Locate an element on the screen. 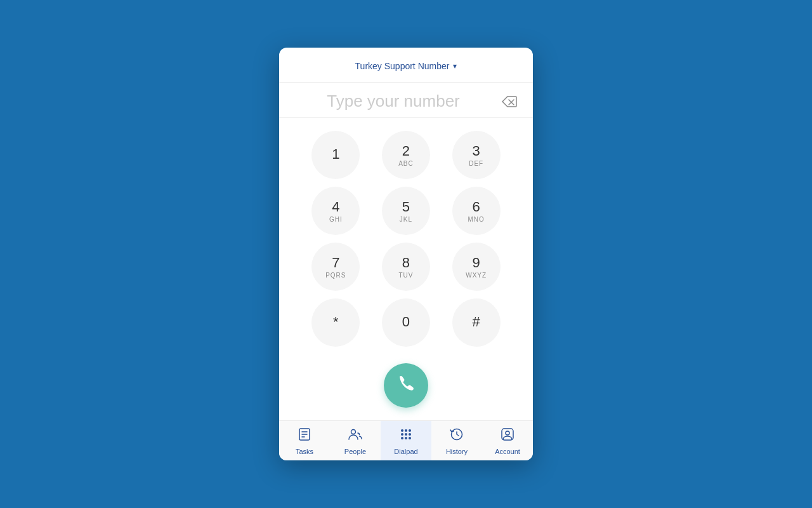 The width and height of the screenshot is (812, 508). dial-key-2: 2 ABC is located at coordinates (406, 155).